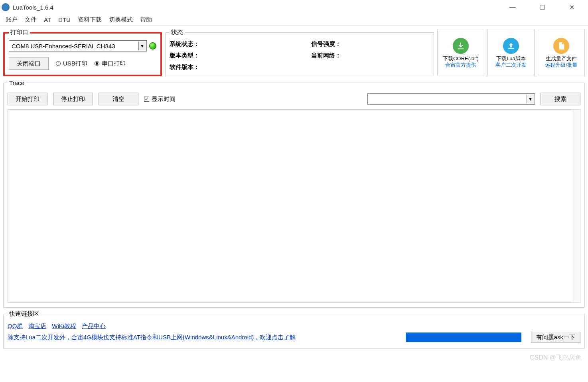 The image size is (588, 382). Describe the element at coordinates (326, 56) in the screenshot. I see `label-network: 当前网络：` at that location.